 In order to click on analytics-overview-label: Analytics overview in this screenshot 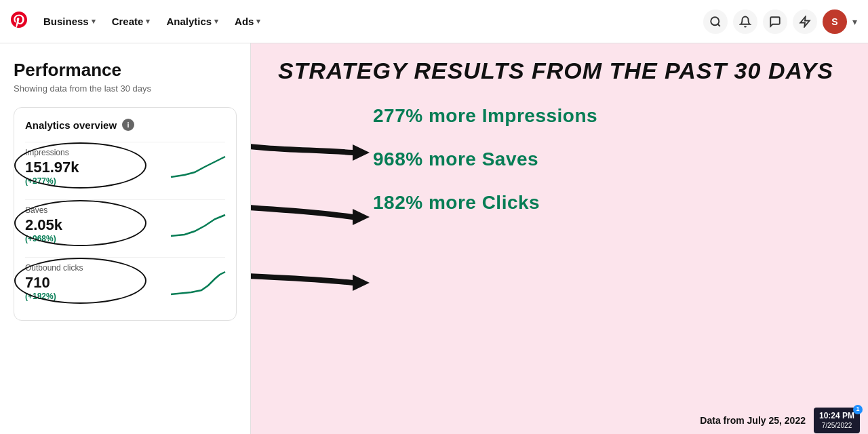, I will do `click(71, 125)`.